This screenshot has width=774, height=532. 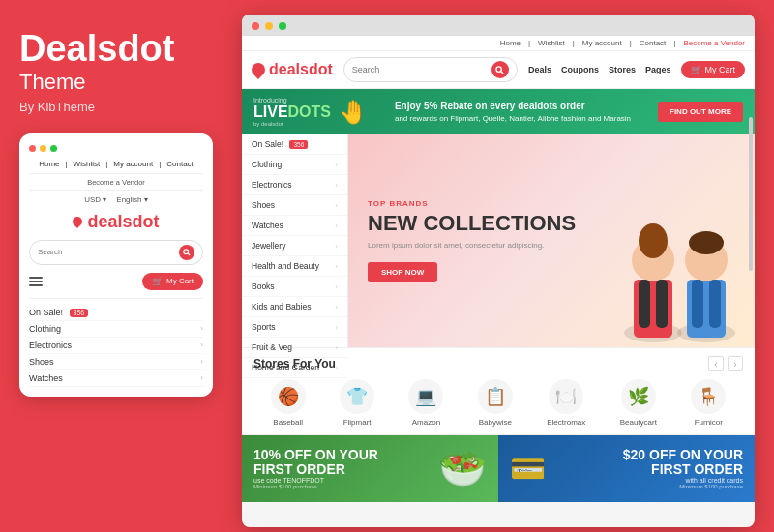 What do you see at coordinates (33, 149) in the screenshot?
I see `mobile-dot-red` at bounding box center [33, 149].